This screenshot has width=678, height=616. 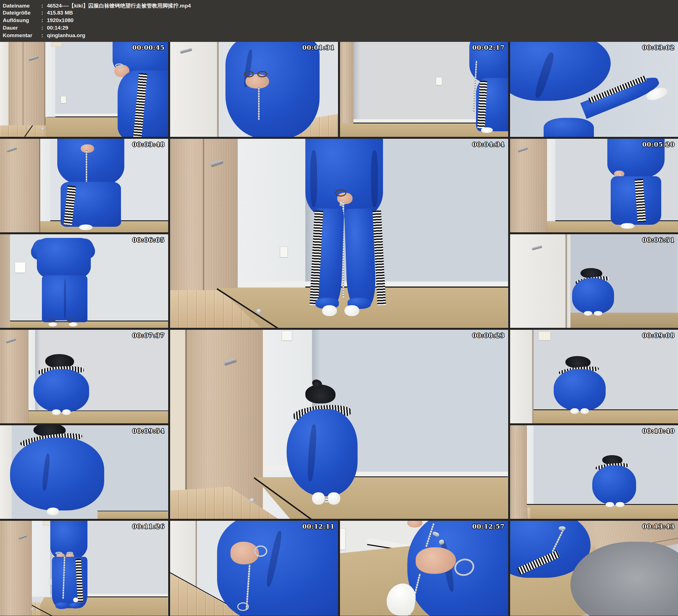 I want to click on timestamp-overlay: 00:09:08, so click(x=658, y=336).